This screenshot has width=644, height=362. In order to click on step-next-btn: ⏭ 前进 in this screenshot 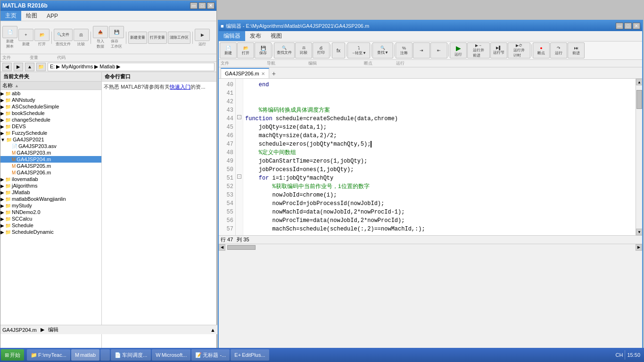, I will do `click(576, 50)`.